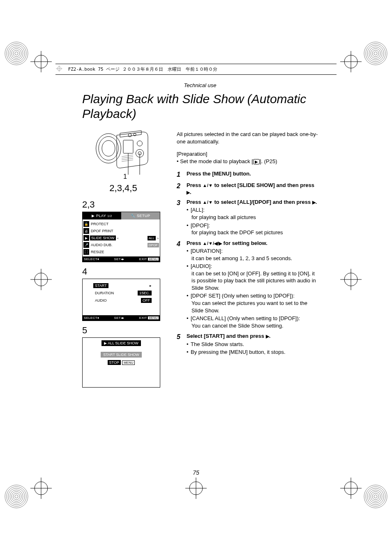 The width and height of the screenshot is (392, 554). I want to click on dpof-print-icon: 🖨, so click(86, 231).